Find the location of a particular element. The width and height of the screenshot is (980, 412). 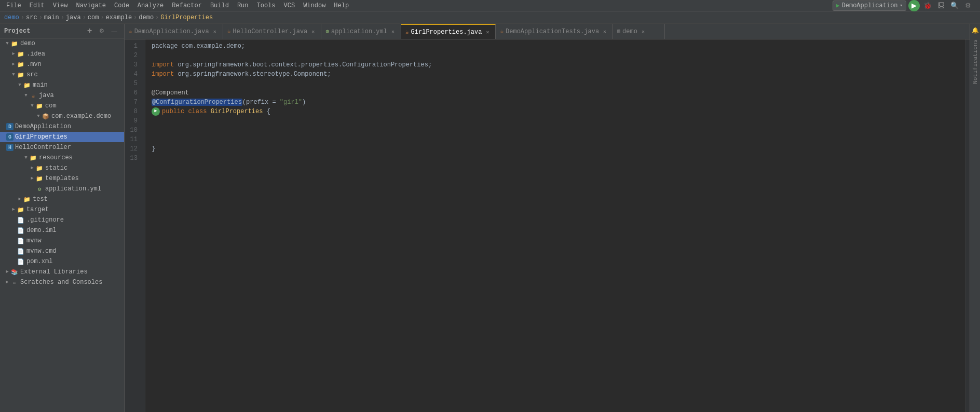

tree-item-demo_iml: 📄demo.iml is located at coordinates (62, 230).